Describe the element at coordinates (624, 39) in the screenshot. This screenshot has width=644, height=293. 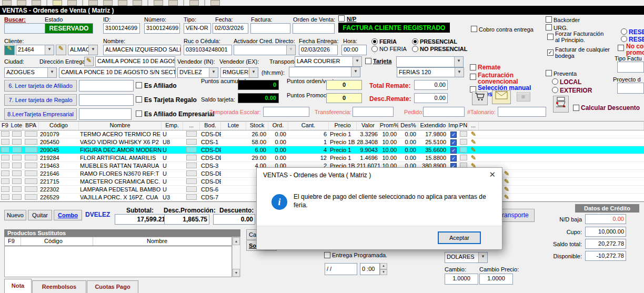
I see `reservado2-radio` at that location.